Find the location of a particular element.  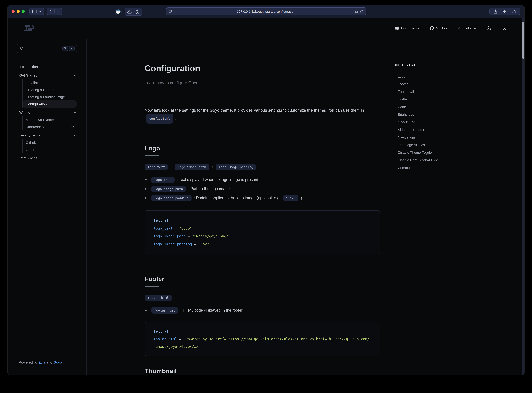

toc-item-color: Color is located at coordinates (458, 107).